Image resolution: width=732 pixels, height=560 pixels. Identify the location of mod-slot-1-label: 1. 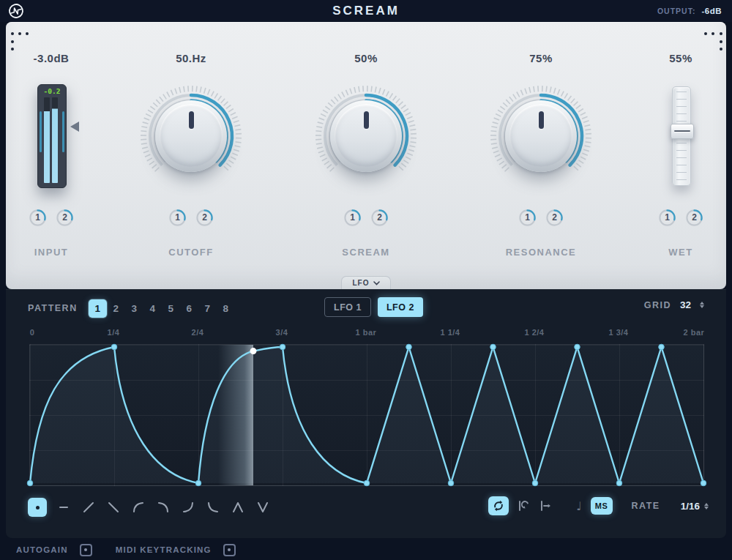
(353, 217).